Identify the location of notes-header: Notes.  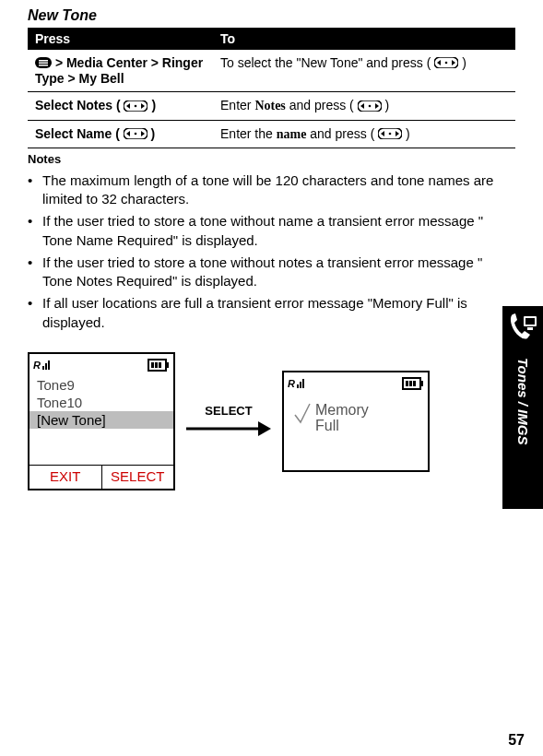
(271, 159).